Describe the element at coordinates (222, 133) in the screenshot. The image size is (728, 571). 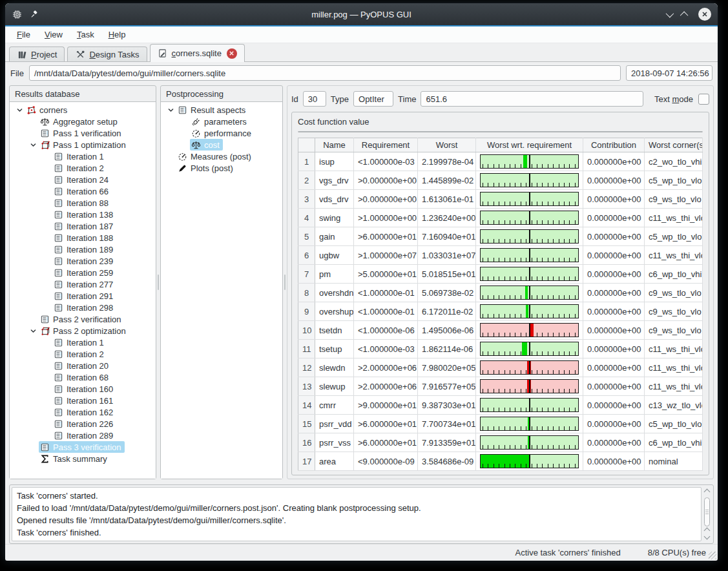
I see `post-item-performance: performance` at that location.